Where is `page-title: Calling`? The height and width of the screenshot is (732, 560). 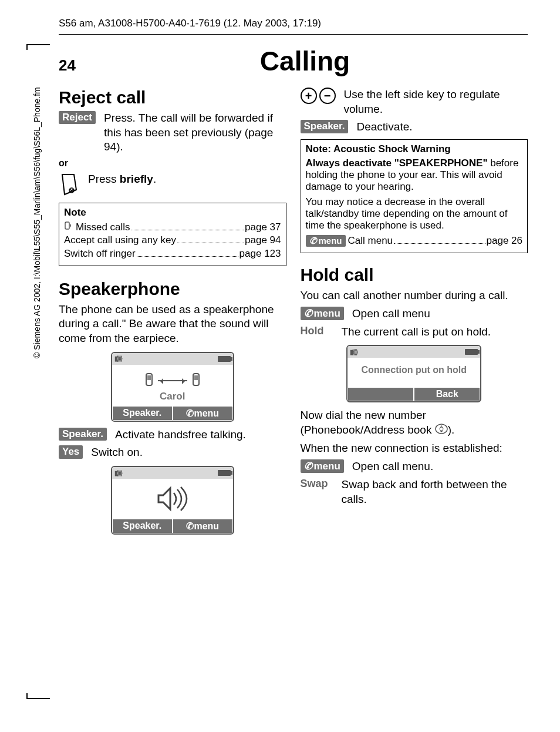 page-title: Calling is located at coordinates (305, 61).